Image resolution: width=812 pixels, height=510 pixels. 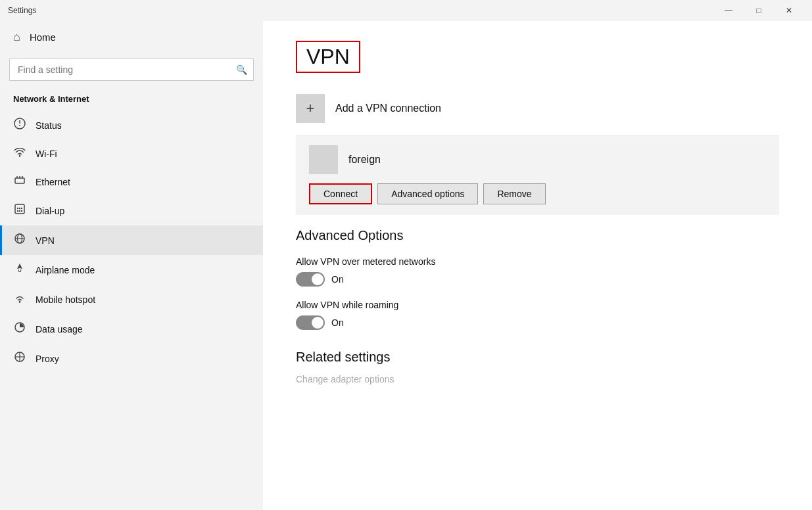 I want to click on ethernet-icon, so click(x=20, y=181).